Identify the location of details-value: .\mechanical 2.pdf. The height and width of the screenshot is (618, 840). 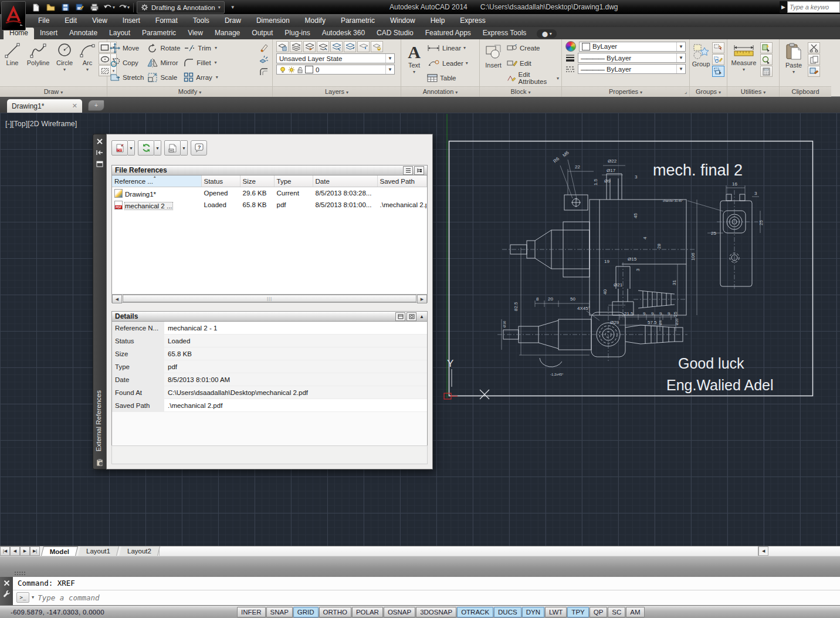
(296, 405).